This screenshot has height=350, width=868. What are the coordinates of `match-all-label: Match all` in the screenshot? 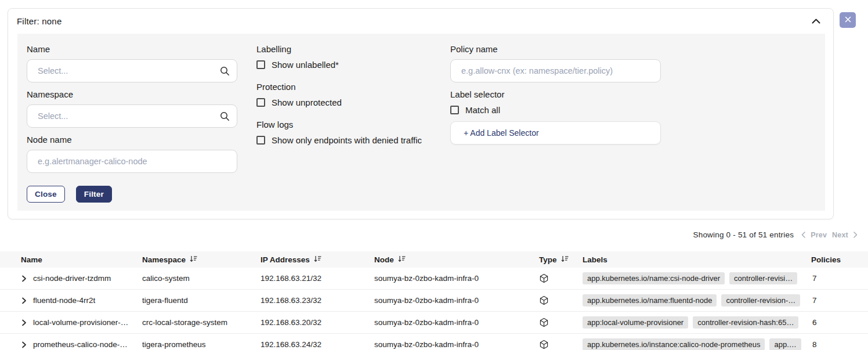 It's located at (483, 110).